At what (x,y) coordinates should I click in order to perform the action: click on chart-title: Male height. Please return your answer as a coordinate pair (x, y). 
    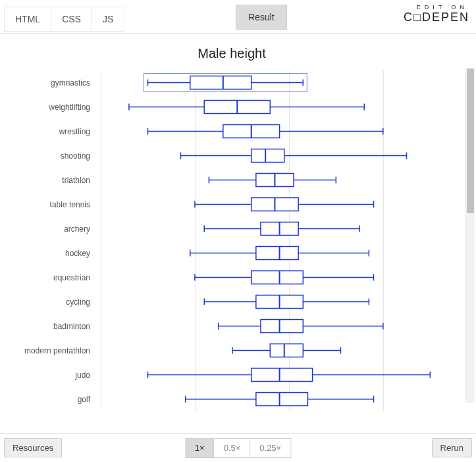
    Looking at the image, I should click on (232, 49).